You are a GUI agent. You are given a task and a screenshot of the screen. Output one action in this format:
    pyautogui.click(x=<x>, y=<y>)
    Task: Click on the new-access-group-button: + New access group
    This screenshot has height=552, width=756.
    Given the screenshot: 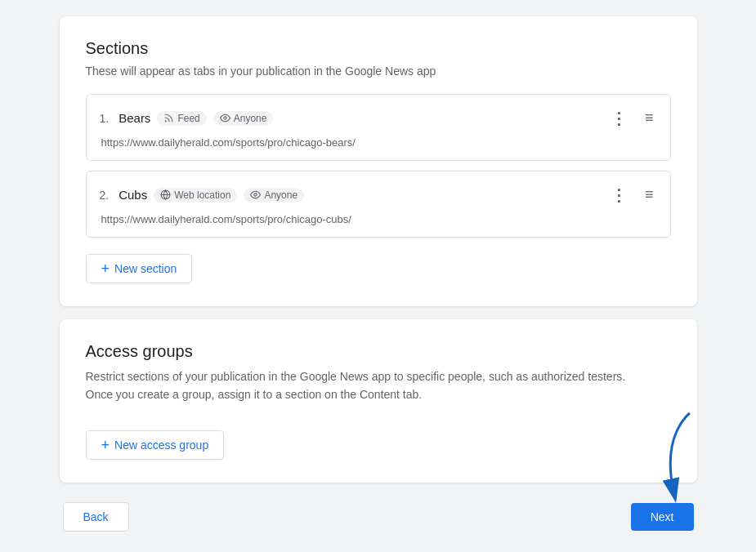 What is the action you would take?
    pyautogui.click(x=155, y=445)
    